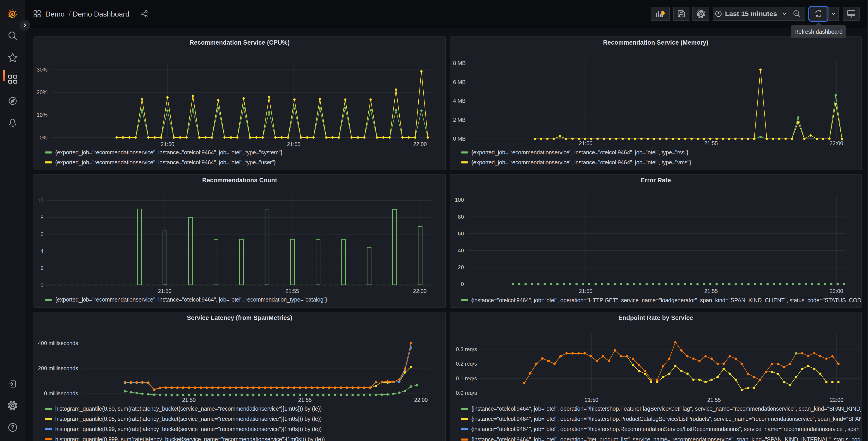 Image resolution: width=868 pixels, height=441 pixels. What do you see at coordinates (461, 234) in the screenshot?
I see `svg-text: 60` at bounding box center [461, 234].